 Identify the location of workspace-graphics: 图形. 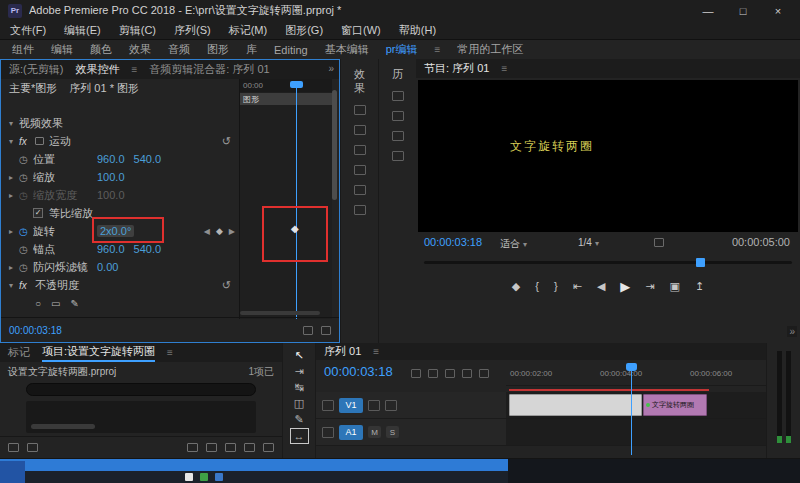
(218, 50).